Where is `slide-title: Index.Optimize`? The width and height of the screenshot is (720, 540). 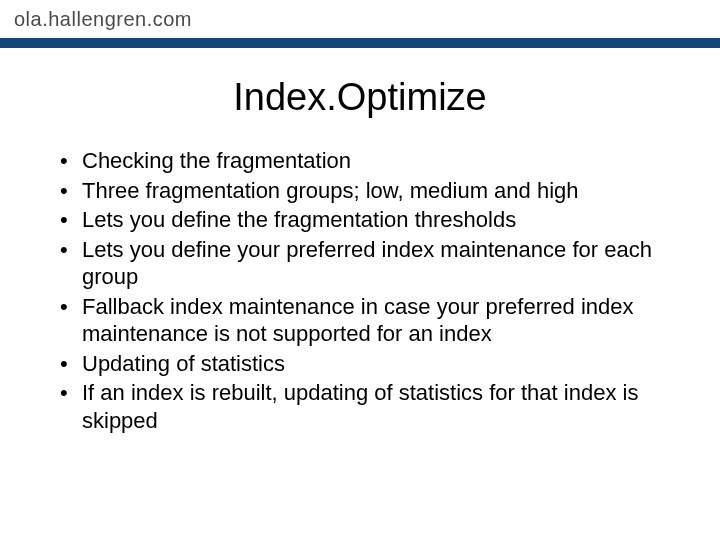 slide-title: Index.Optimize is located at coordinates (360, 98).